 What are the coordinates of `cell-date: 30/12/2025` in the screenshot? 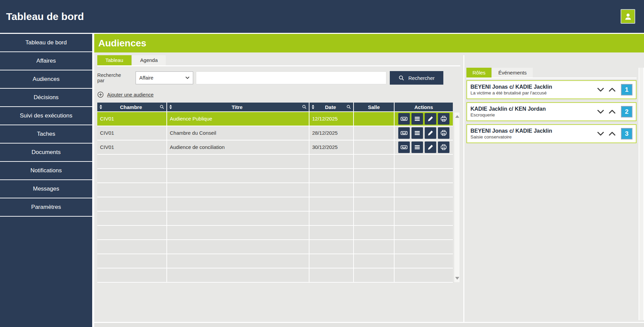 It's located at (331, 147).